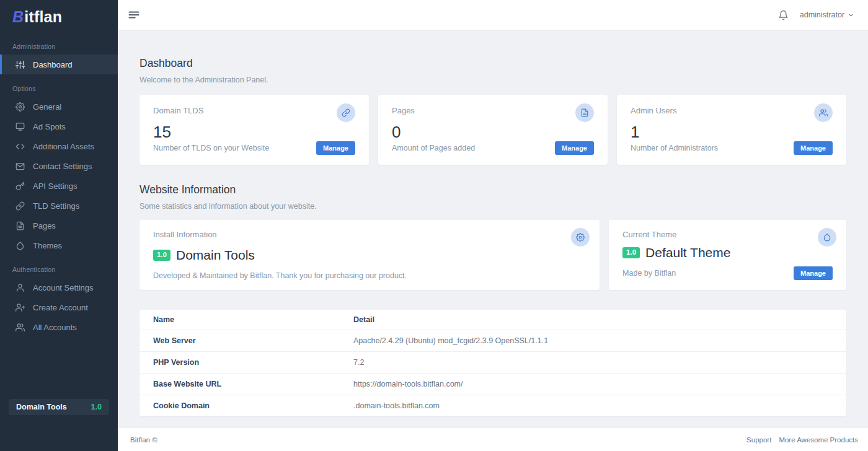 Image resolution: width=868 pixels, height=451 pixels. I want to click on sidebar-item-account-settings: Account Settings, so click(59, 287).